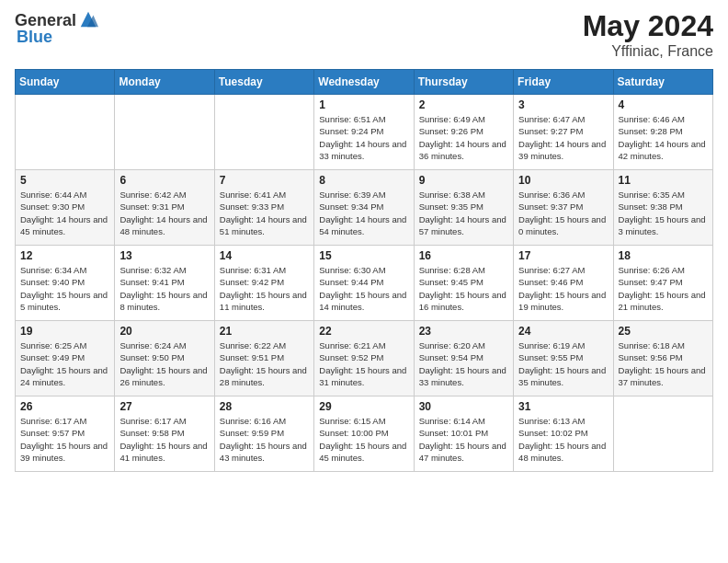 The image size is (728, 563). What do you see at coordinates (463, 434) in the screenshot?
I see `calendar-cell: 30Sunrise: 6:14 AMSunset: 10:01 PMDaylig…` at bounding box center [463, 434].